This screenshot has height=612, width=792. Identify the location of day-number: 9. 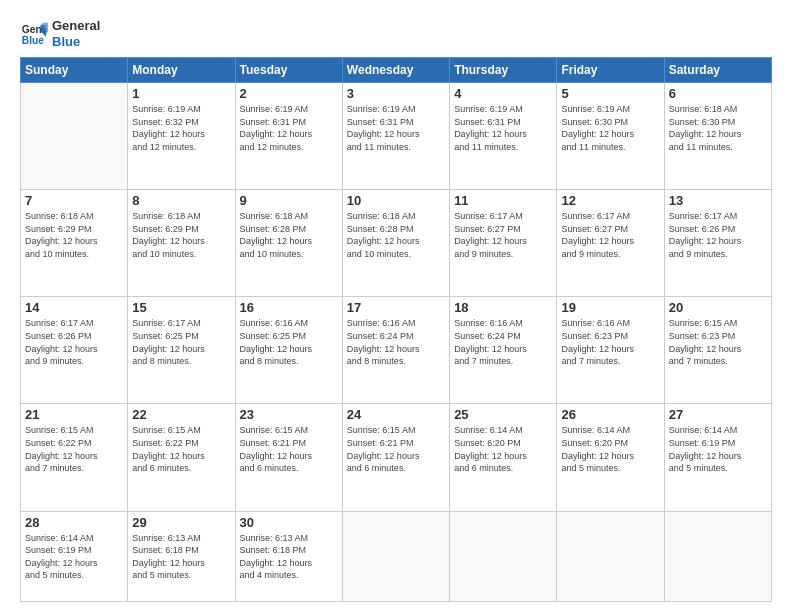
(289, 200).